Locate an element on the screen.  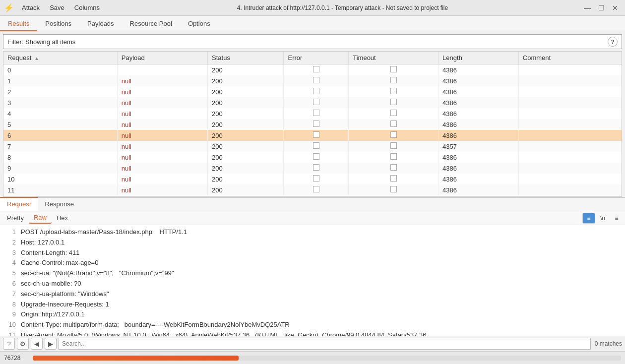
menu-columns: Columns is located at coordinates (87, 8).